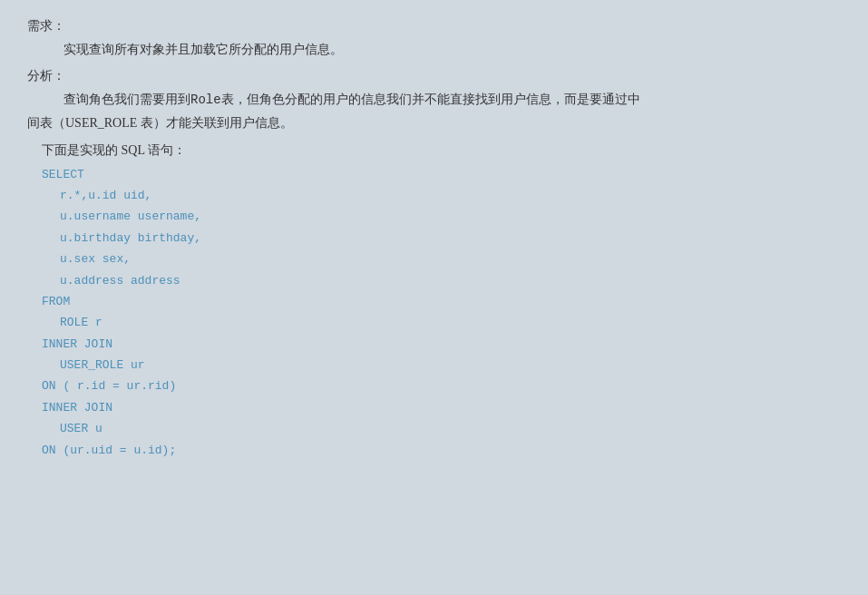 This screenshot has height=595, width=868. Describe the element at coordinates (441, 196) in the screenshot. I see `sql-field1: r.*,u.id uid,` at that location.